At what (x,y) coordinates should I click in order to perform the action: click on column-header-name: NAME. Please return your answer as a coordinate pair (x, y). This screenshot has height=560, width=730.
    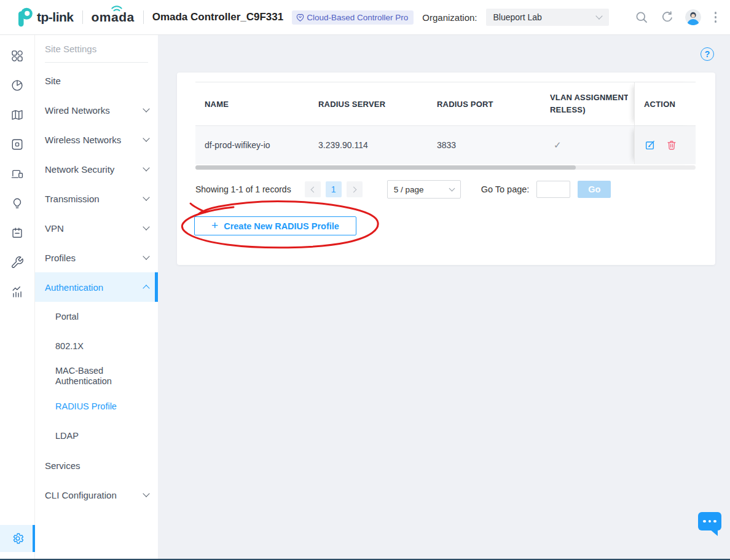
    Looking at the image, I should click on (252, 105).